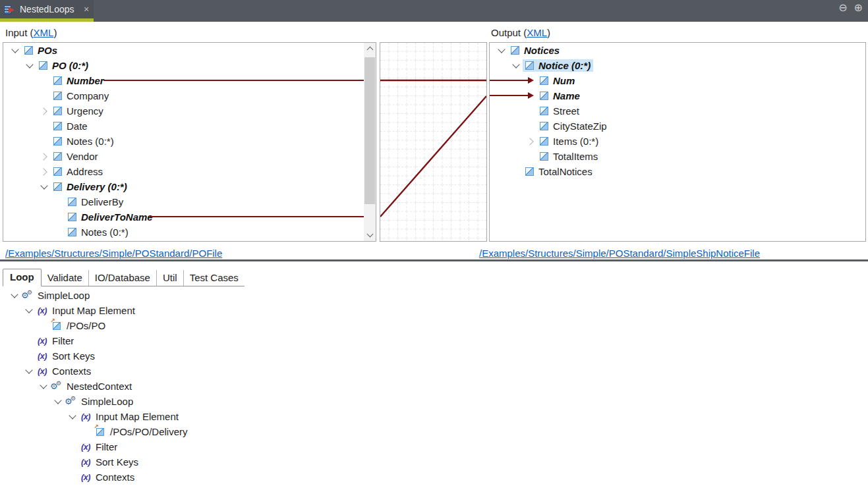 This screenshot has height=486, width=868. I want to click on tab-util: Util, so click(170, 278).